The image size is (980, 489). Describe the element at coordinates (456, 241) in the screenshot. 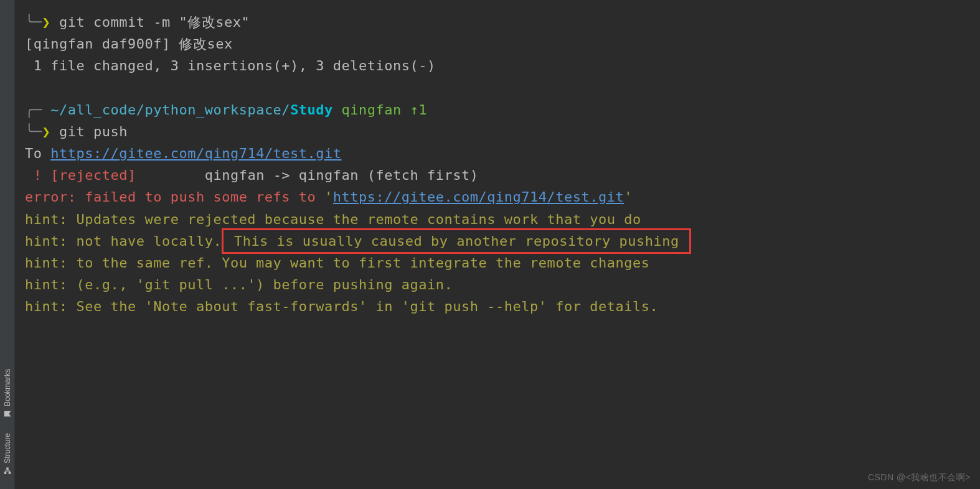

I see `highlighted-text: This is usually caused by another reposi…` at that location.